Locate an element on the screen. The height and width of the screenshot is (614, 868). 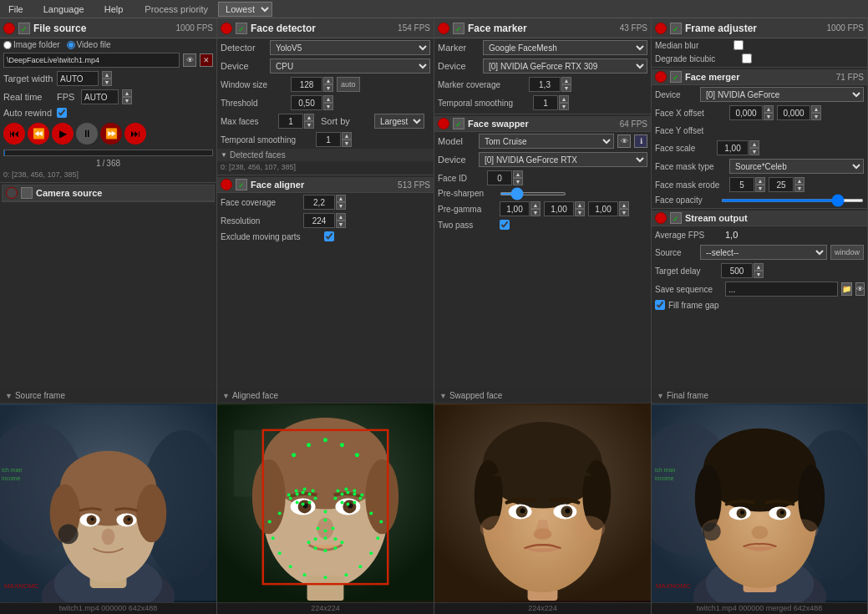
face-coverage-up: ▲ is located at coordinates (341, 199).